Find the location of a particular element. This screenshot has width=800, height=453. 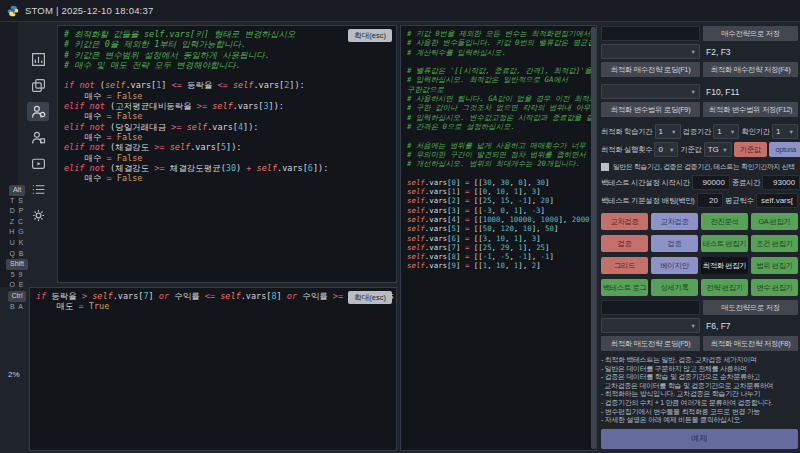

code-line: # 계산틱수를 입력하십시오. is located at coordinates (500, 52).